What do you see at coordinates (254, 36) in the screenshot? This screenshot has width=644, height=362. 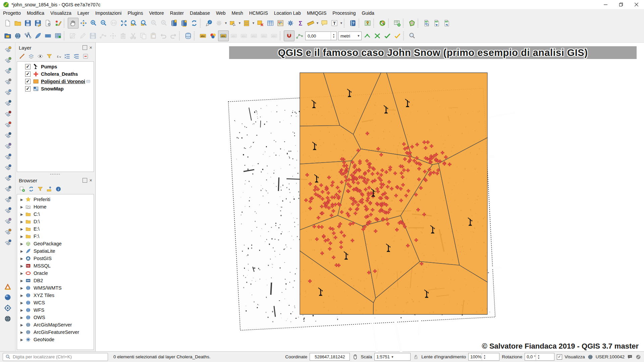 I see `label-option-3-button: abc` at bounding box center [254, 36].